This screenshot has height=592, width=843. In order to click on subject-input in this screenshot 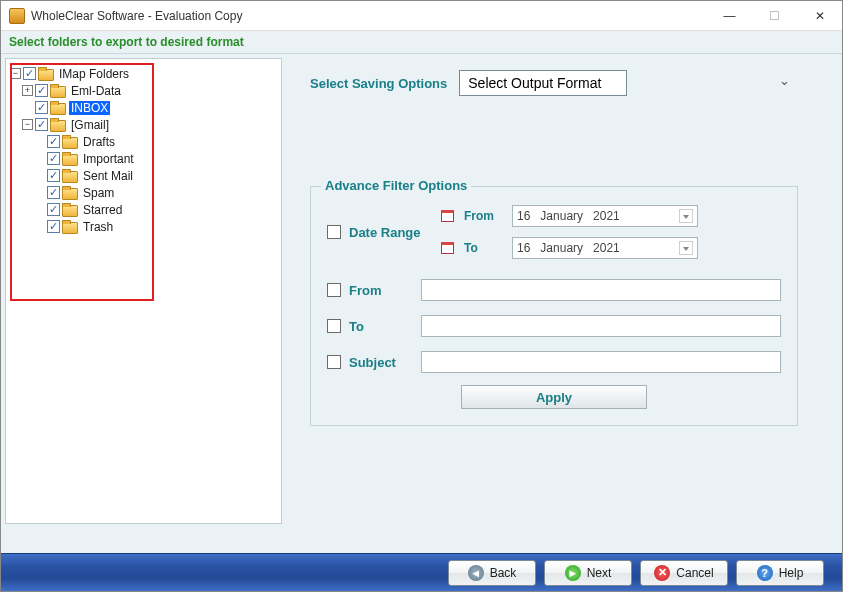, I will do `click(601, 362)`.